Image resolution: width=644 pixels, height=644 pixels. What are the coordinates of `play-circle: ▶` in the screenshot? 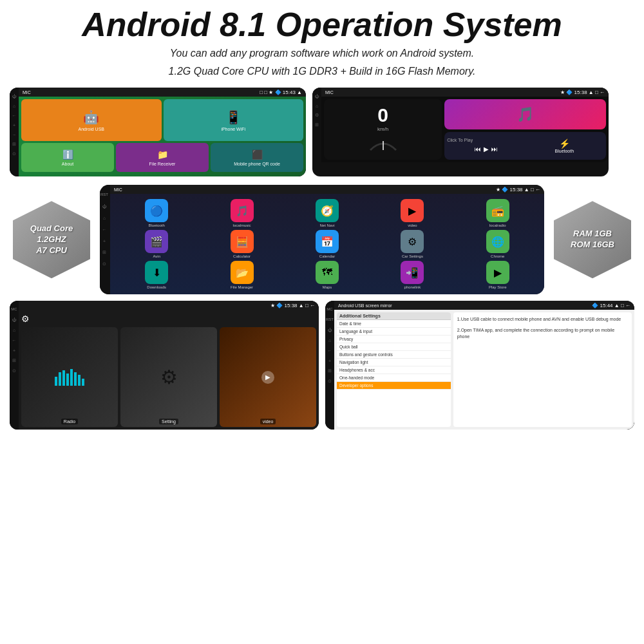 It's located at (268, 377).